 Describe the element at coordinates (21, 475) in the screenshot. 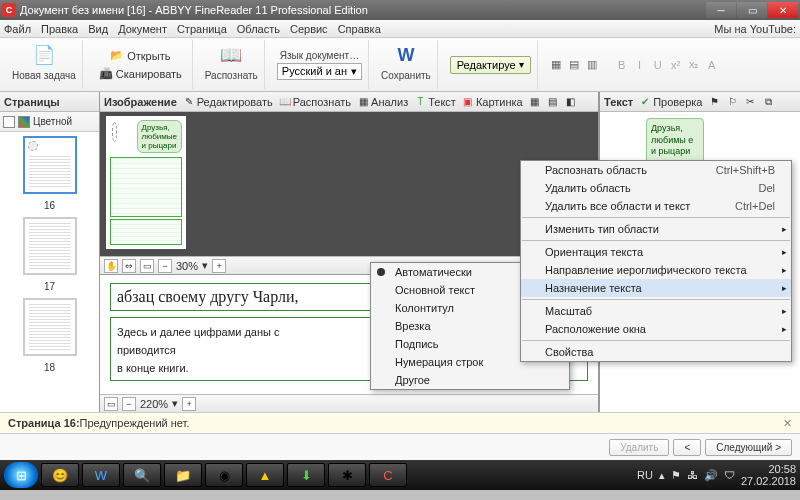

I see `start-button: ⊞` at that location.